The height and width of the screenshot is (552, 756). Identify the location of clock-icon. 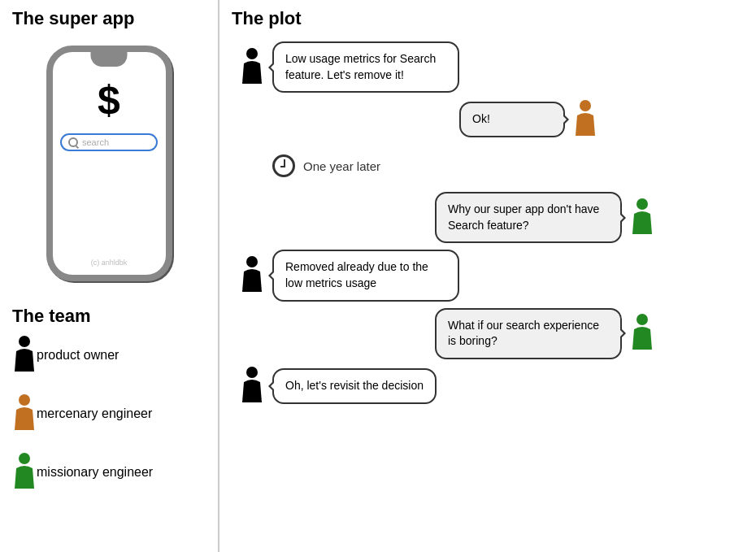
(284, 166).